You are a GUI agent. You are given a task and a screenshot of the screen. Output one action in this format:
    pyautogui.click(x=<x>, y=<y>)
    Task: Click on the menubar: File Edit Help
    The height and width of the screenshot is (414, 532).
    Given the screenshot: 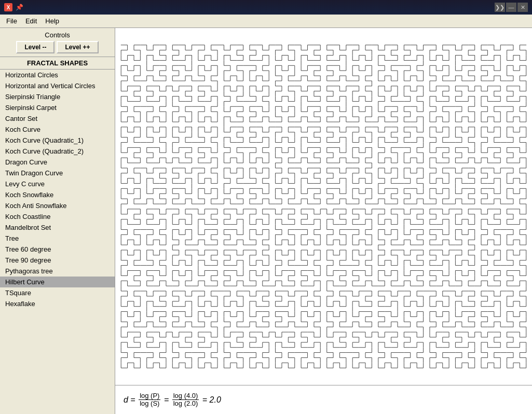 What is the action you would take?
    pyautogui.click(x=266, y=21)
    